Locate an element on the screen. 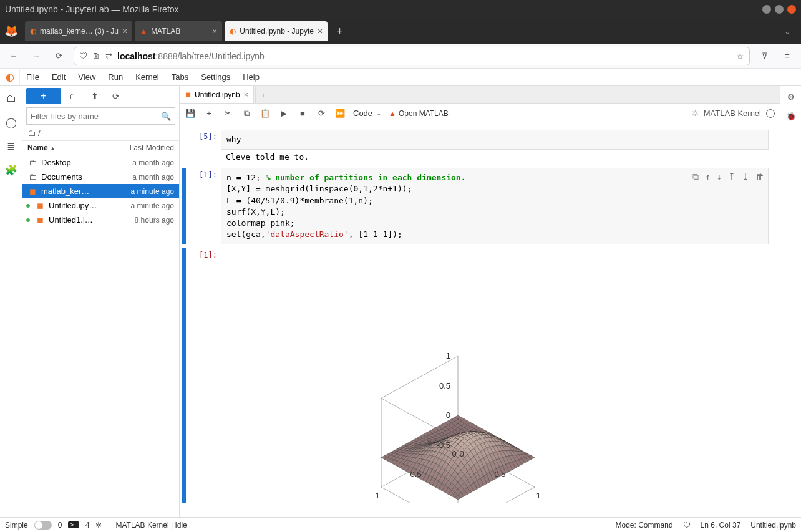 This screenshot has width=801, height=532. run-all-button: ⏩ is located at coordinates (340, 114).